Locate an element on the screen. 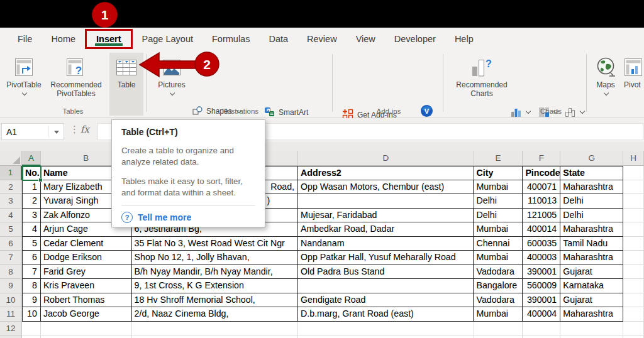 The image size is (644, 338). col-header-A: A is located at coordinates (31, 158).